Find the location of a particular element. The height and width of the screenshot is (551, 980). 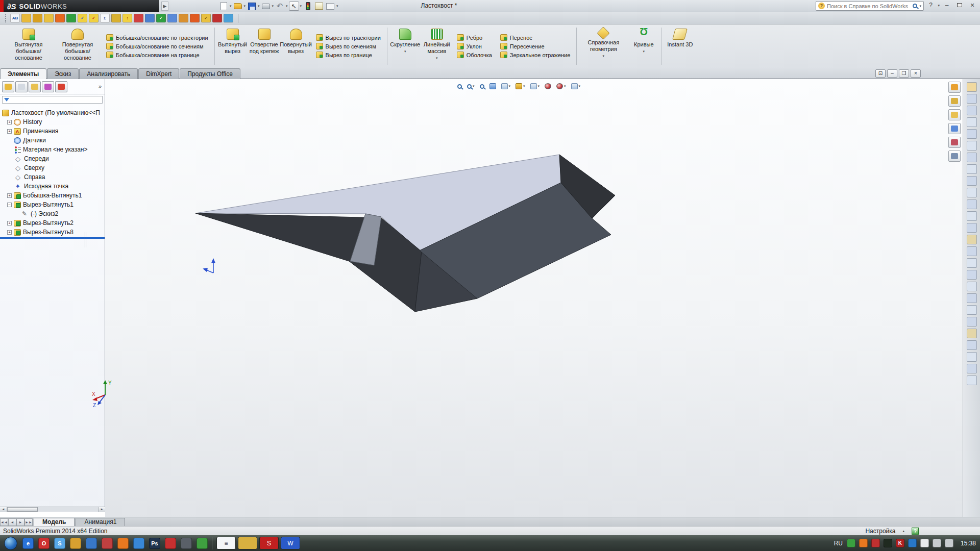

linear-pattern-dropdown: ▾ is located at coordinates (437, 58).